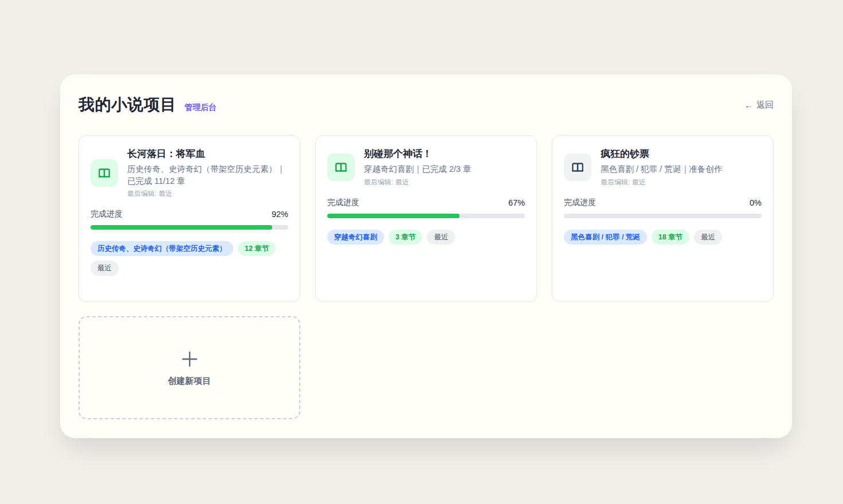  I want to click on project-subtitle: 黑色喜剧 / 犯罪 / 荒诞｜准备创作, so click(681, 170).